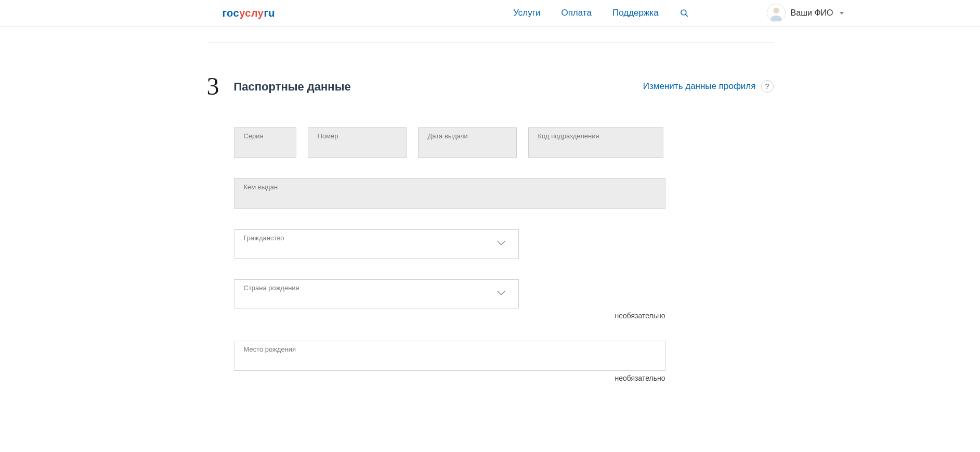 The image size is (980, 452). Describe the element at coordinates (292, 84) in the screenshot. I see `section-title: Паспортные данные` at that location.